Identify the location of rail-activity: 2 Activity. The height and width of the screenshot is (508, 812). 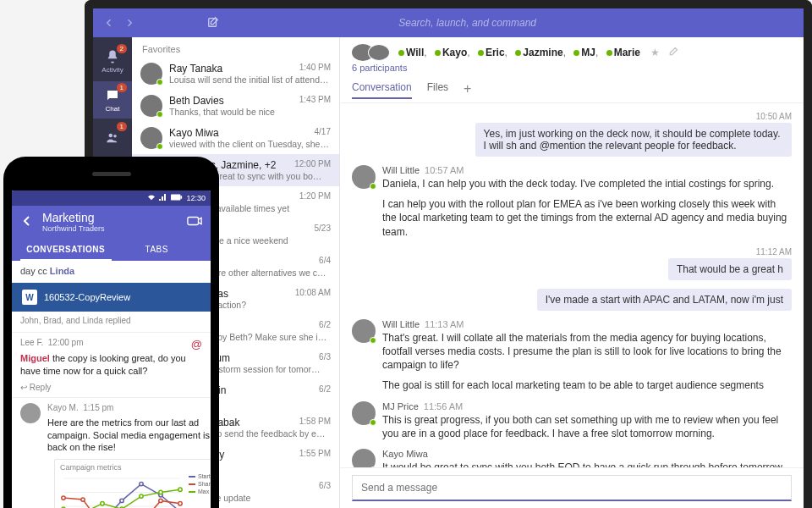
(112, 61).